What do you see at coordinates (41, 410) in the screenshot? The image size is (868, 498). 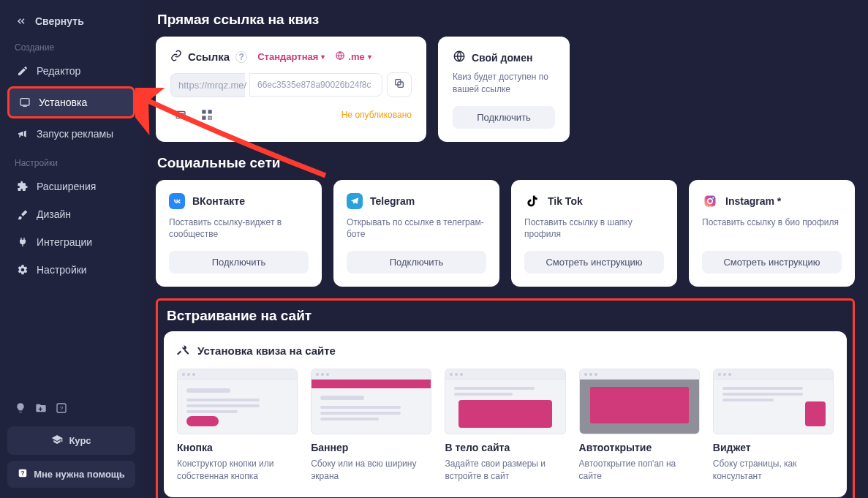 I see `folder-plus-icon` at bounding box center [41, 410].